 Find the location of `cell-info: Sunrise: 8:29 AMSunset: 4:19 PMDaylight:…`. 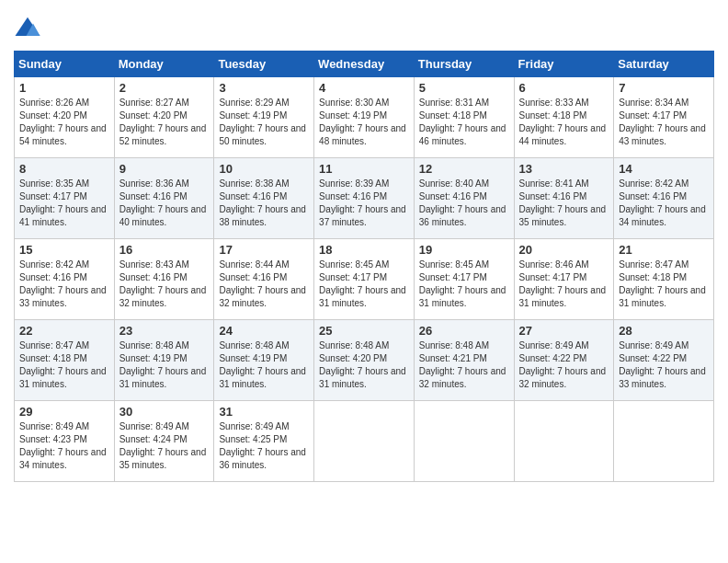

cell-info: Sunrise: 8:29 AMSunset: 4:19 PMDaylight:… is located at coordinates (263, 121).